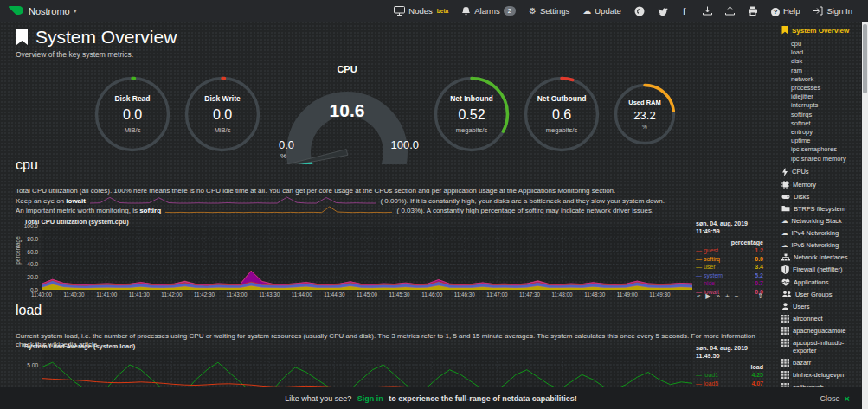  Describe the element at coordinates (549, 10) in the screenshot. I see `nav-settings: ⚙Settings` at that location.